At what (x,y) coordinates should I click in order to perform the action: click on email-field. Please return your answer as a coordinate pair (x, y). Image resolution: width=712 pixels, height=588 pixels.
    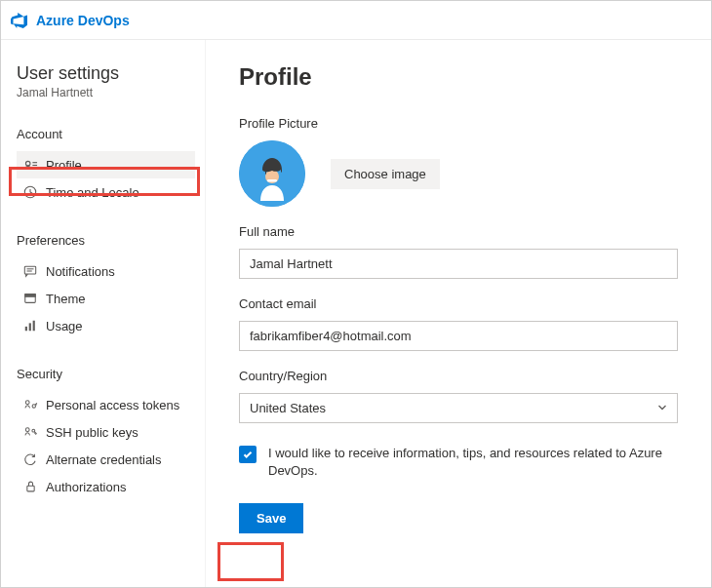
    Looking at the image, I should click on (458, 335).